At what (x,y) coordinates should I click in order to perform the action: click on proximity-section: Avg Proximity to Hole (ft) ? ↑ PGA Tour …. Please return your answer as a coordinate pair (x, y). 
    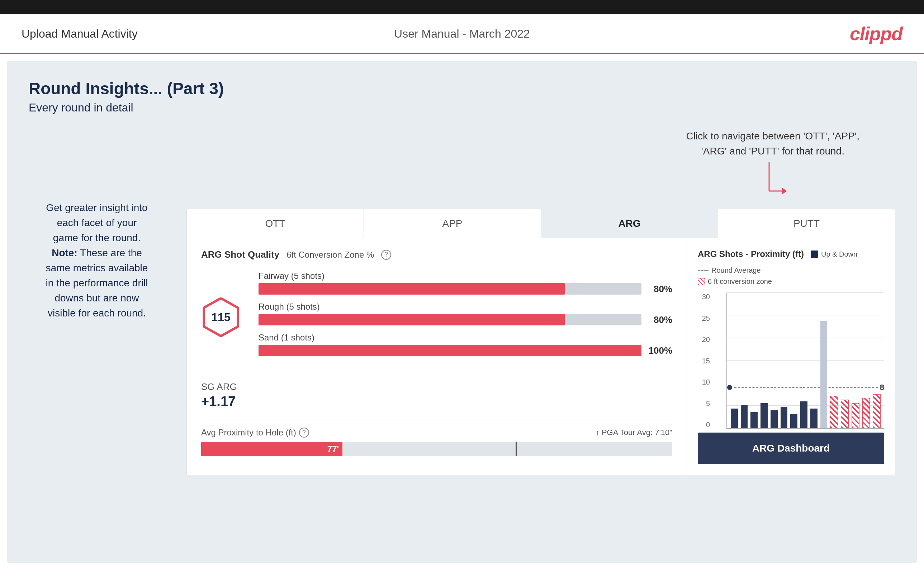
    Looking at the image, I should click on (437, 438).